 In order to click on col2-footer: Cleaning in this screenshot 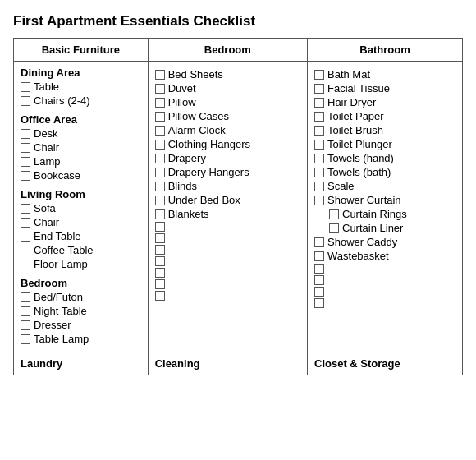, I will do `click(227, 364)`.